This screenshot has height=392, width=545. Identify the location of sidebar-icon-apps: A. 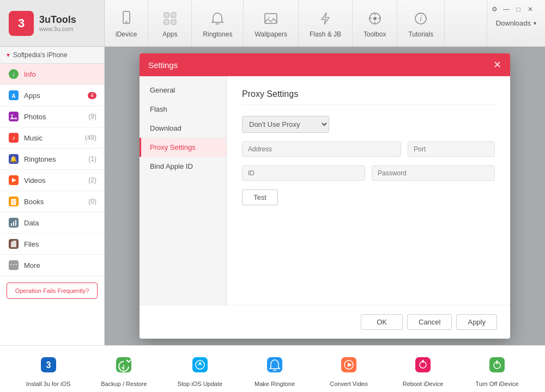
(14, 95).